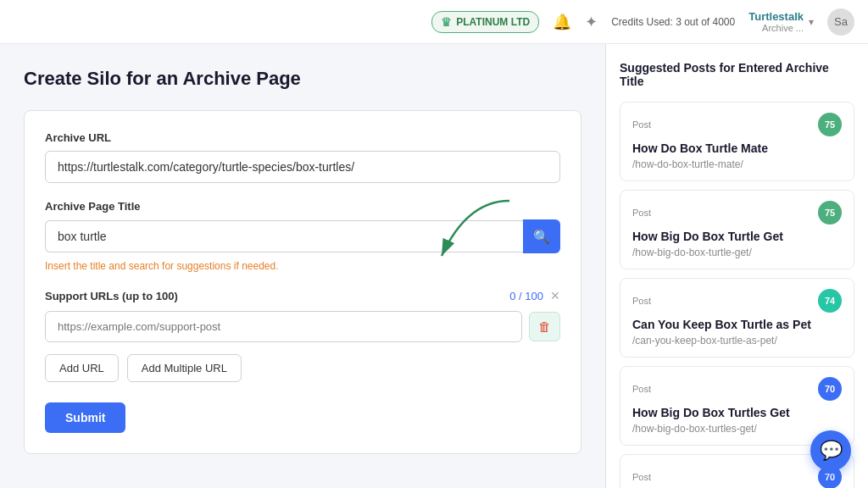 This screenshot has height=488, width=868. What do you see at coordinates (542, 236) in the screenshot?
I see `search-button: 🔍` at bounding box center [542, 236].